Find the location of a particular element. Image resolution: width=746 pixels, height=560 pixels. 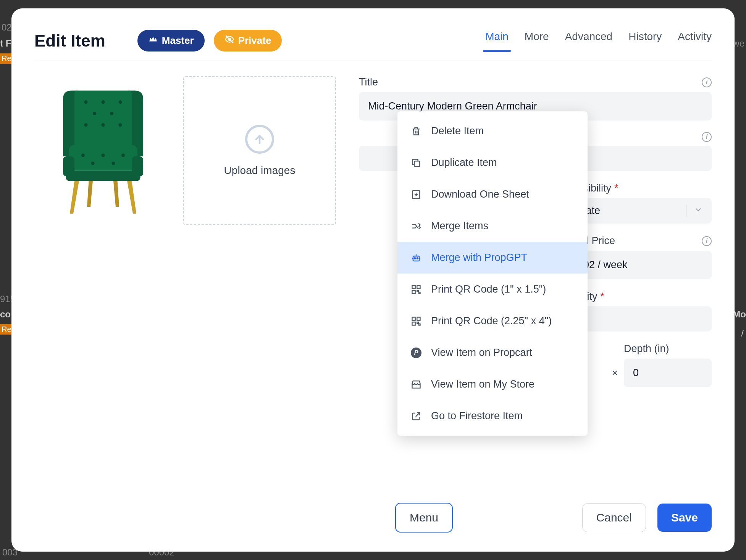

page-title: Edit Item is located at coordinates (70, 41).